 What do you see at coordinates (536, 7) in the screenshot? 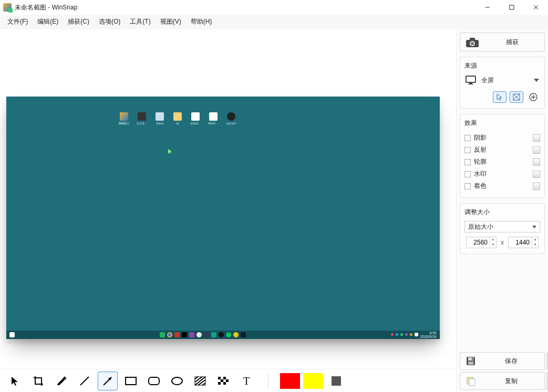
I see `close-button` at bounding box center [536, 7].